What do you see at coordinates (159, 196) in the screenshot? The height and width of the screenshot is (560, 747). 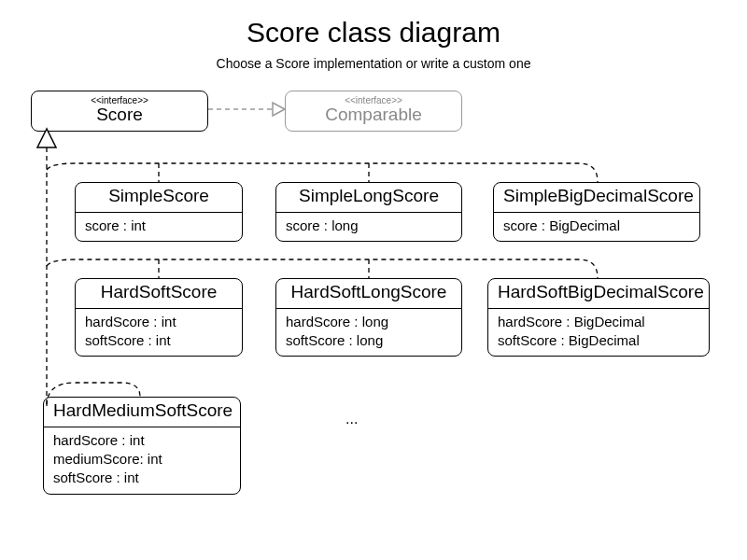 I see `class-name: SimpleScore` at bounding box center [159, 196].